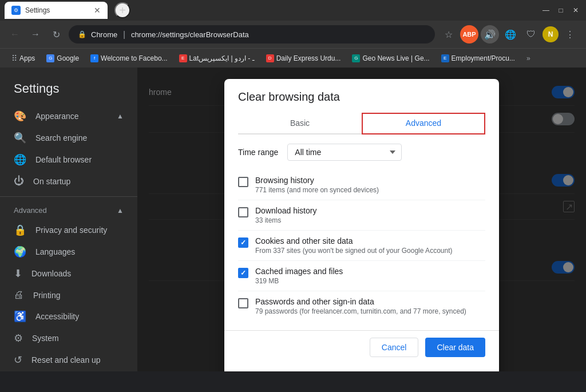 The width and height of the screenshot is (586, 392). Describe the element at coordinates (35, 34) in the screenshot. I see `forward-button: →` at that location.